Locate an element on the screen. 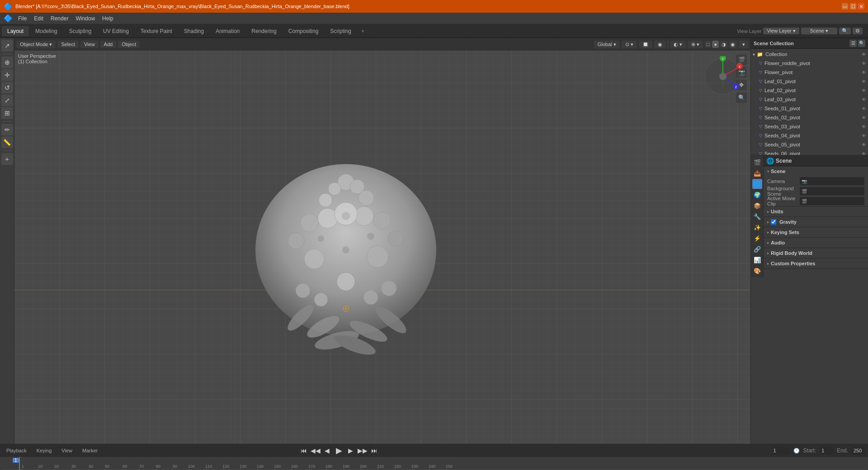 The width and height of the screenshot is (868, 470). tab-modeling: Modeling is located at coordinates (46, 31).